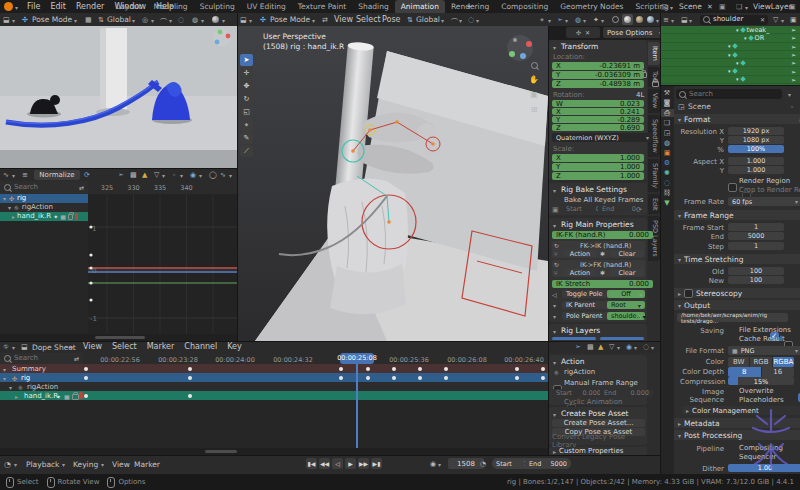 The height and width of the screenshot is (490, 800). I want to click on frame-start-field: 1, so click(756, 227).